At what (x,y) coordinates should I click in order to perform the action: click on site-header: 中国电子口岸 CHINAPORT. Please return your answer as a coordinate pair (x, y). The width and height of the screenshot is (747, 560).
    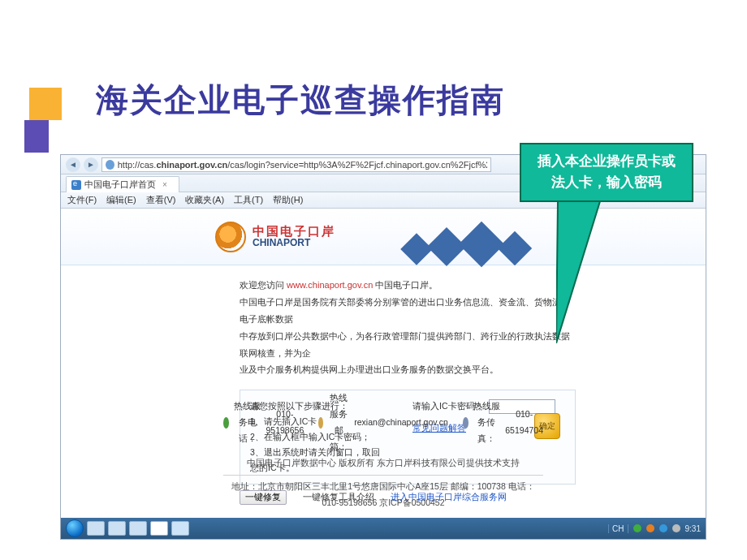
    Looking at the image, I should click on (383, 237).